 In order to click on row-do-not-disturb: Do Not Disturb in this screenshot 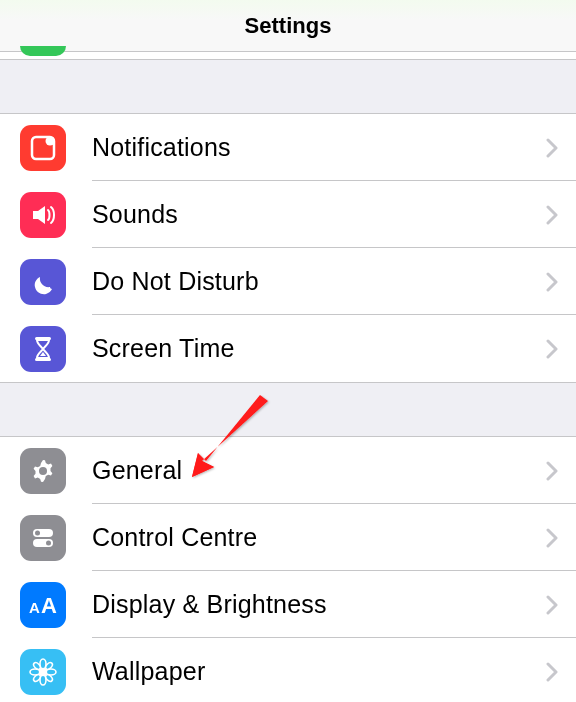, I will do `click(288, 282)`.